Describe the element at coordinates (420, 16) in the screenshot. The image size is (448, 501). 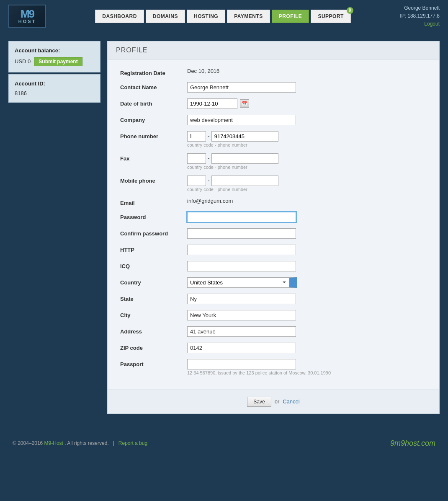
I see `user-info: George Bennett IP: 188.129.177.8 Logout` at that location.